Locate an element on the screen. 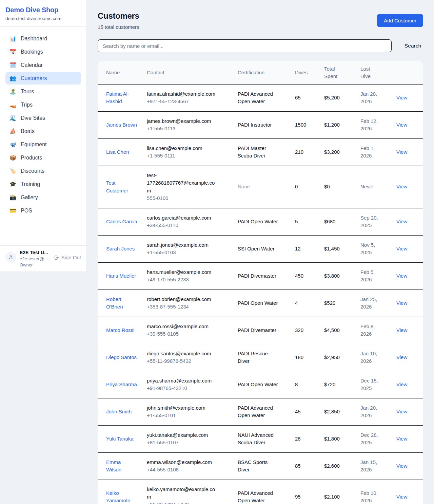 The width and height of the screenshot is (434, 504). customer-total-spent: $1,800 is located at coordinates (332, 438).